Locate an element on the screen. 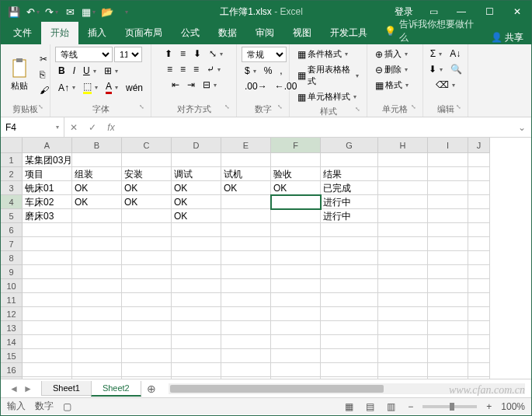  col-head-J: J is located at coordinates (479, 145).